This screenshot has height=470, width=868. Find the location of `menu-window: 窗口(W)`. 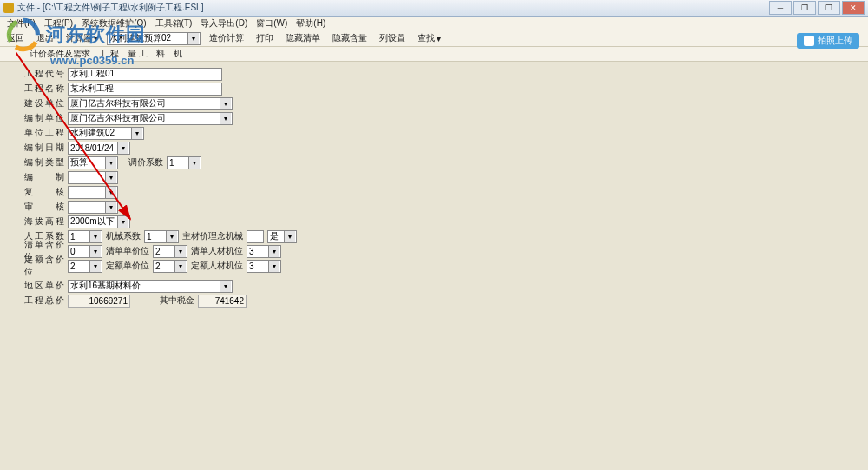

menu-window: 窗口(W) is located at coordinates (272, 23).